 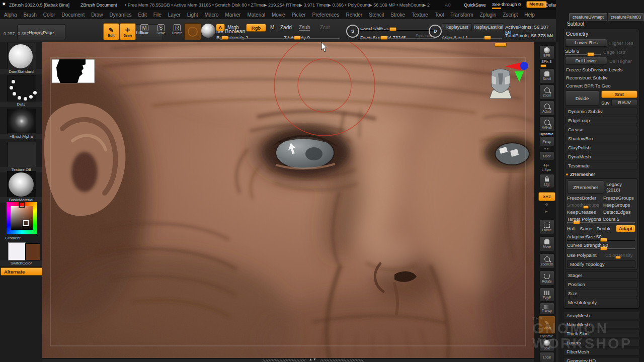 What do you see at coordinates (161, 32) in the screenshot?
I see `scale-mode-button: S Scale` at bounding box center [161, 32].